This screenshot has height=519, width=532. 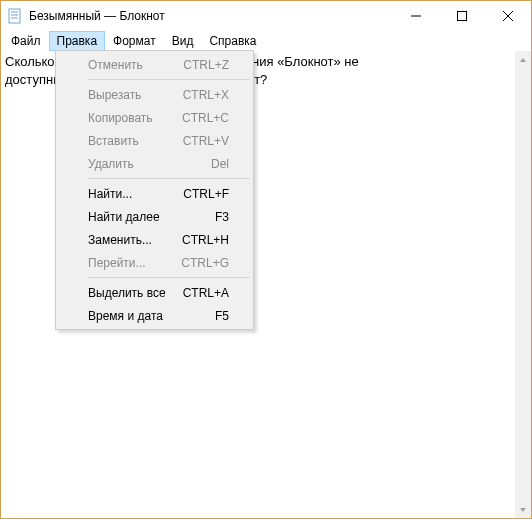 I want to click on menu-item-shortcut: Del, so click(x=220, y=164).